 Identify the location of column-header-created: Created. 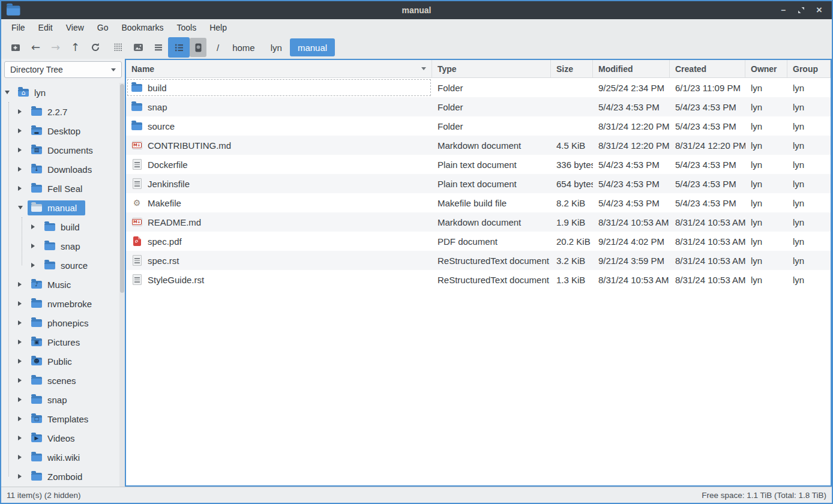
(708, 68).